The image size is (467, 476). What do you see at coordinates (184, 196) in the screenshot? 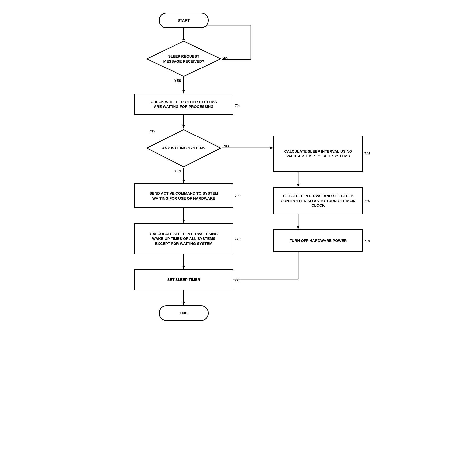
I see `box-708-label: SEND ACTIVE COMMAND TO SYSTEMWAITING FOR…` at bounding box center [184, 196].